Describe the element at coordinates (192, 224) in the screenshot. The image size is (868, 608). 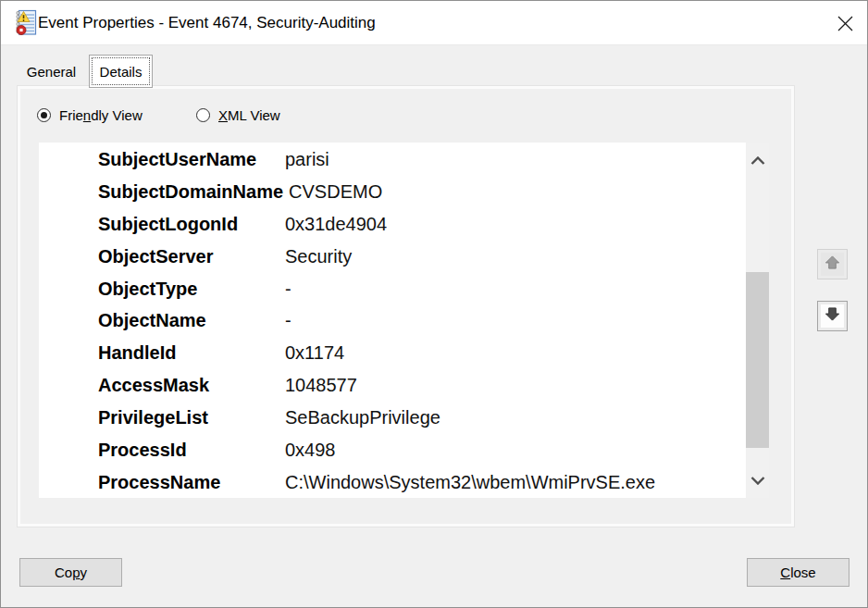
I see `property-name: SubjectLogonId` at that location.